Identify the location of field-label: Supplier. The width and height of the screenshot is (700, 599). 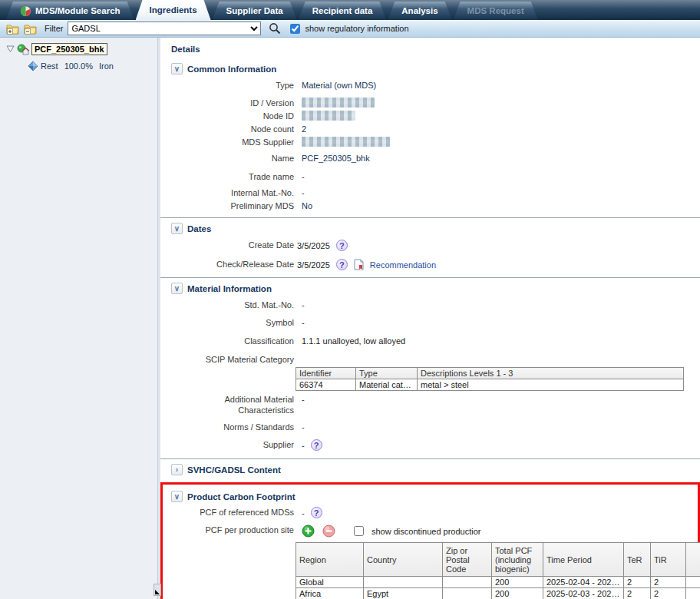
(233, 445).